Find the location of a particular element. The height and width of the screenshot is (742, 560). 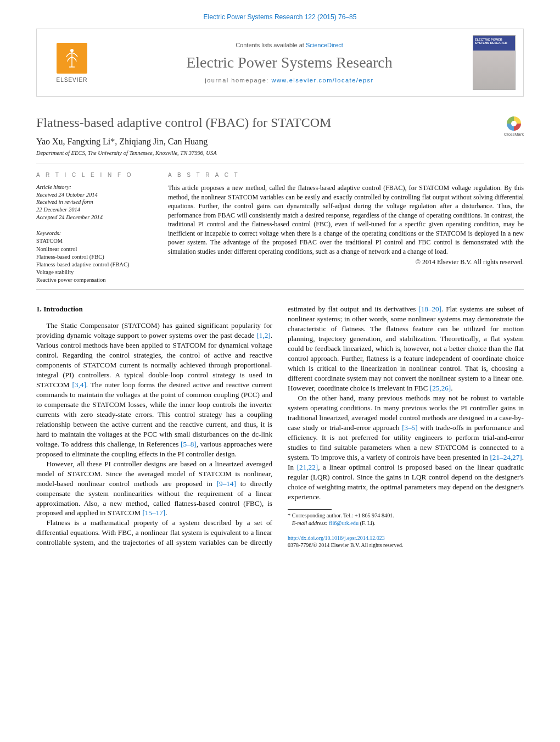

author-list: Yao Xu, Fangxing Li*, Zhiqiang Jin, Can … is located at coordinates (280, 142).